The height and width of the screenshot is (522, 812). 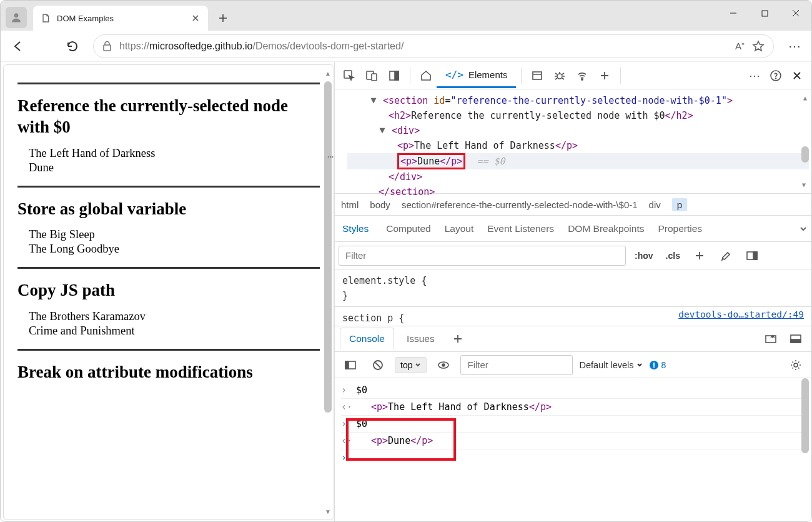 What do you see at coordinates (658, 365) in the screenshot?
I see `issues-badge: 8` at bounding box center [658, 365].